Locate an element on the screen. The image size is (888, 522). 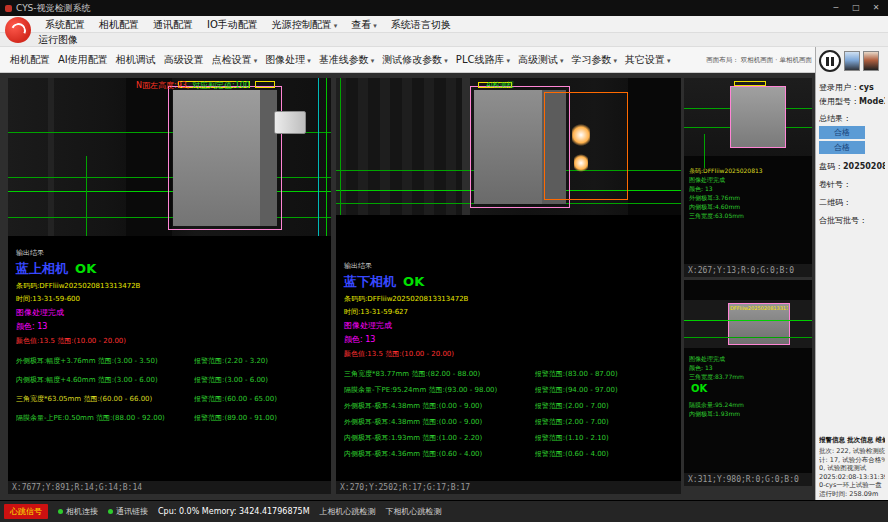
overlay-roi-orange is located at coordinates (586, 146).